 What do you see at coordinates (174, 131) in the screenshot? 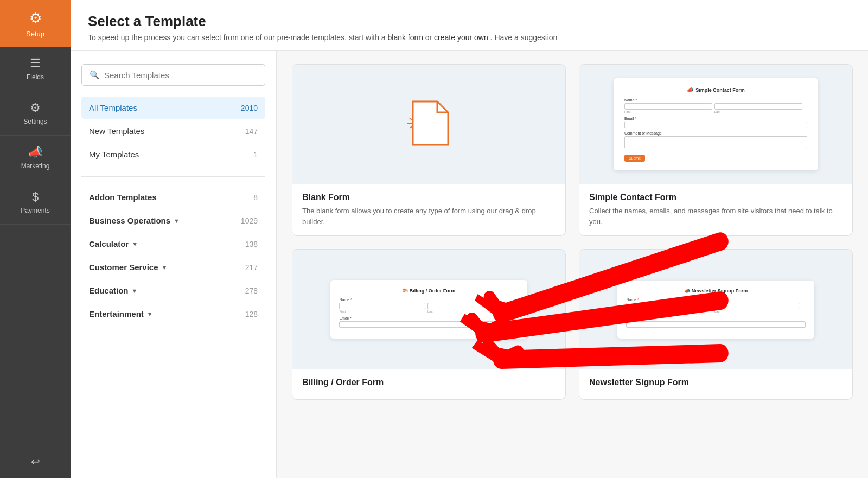
I see `nav-new-templates: New Templates 147` at bounding box center [174, 131].